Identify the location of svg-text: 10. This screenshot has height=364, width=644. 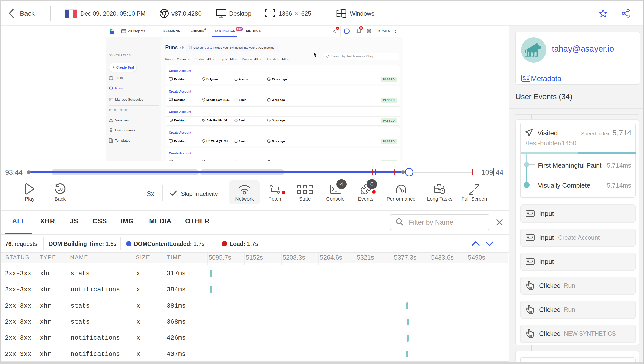
(60, 189).